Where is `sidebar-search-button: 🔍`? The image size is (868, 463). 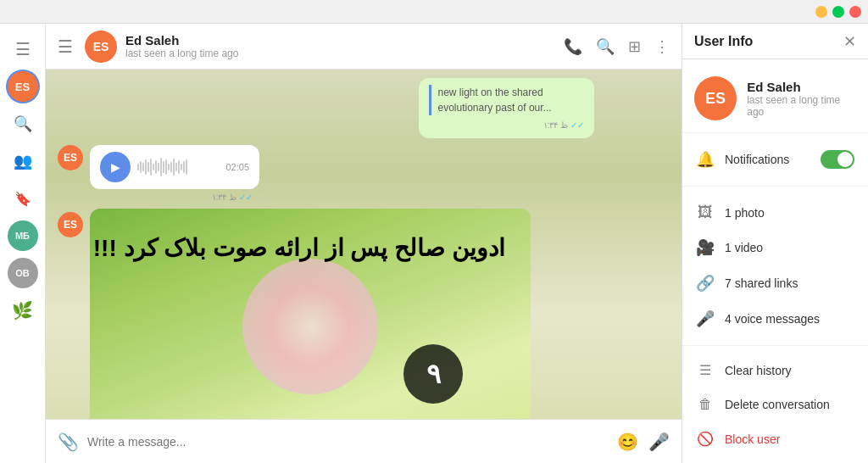 sidebar-search-button: 🔍 is located at coordinates (23, 124).